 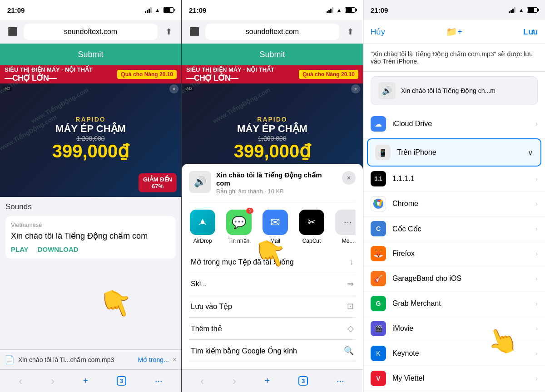 What do you see at coordinates (86, 381) in the screenshot?
I see `nav-add-1: +` at bounding box center [86, 381].